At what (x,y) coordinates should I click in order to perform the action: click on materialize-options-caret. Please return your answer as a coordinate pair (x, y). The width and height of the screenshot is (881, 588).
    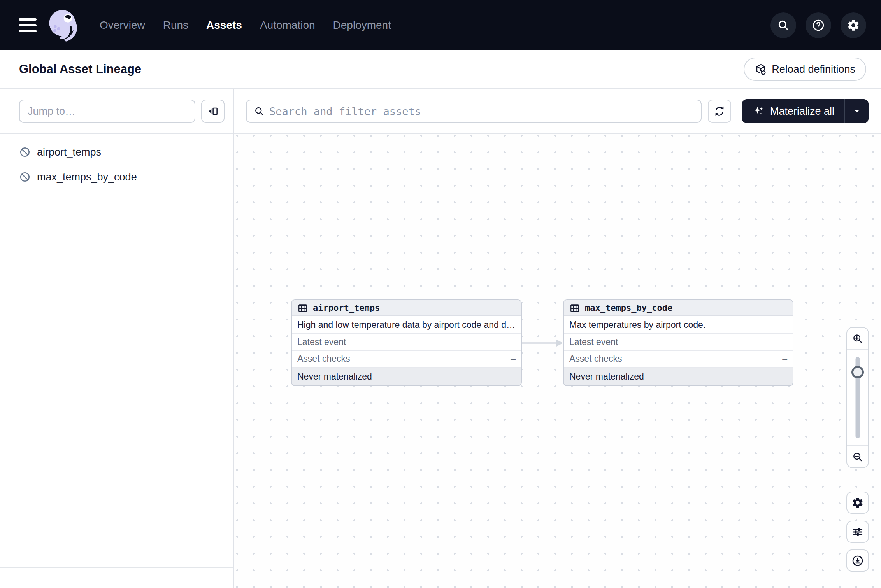
    Looking at the image, I should click on (857, 111).